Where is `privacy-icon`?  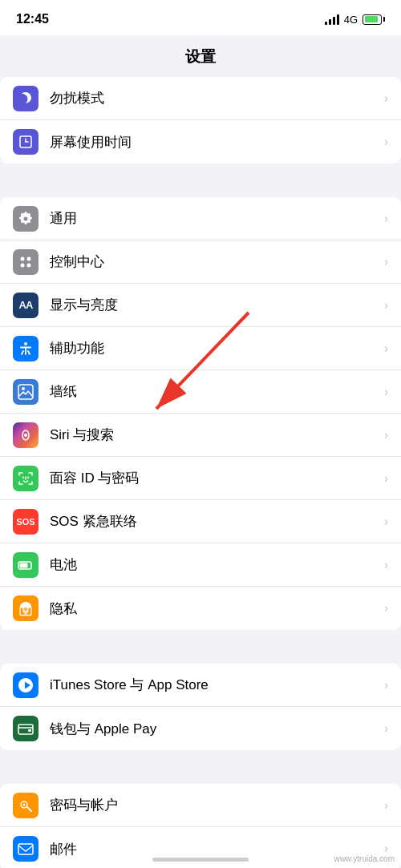
privacy-icon is located at coordinates (26, 608).